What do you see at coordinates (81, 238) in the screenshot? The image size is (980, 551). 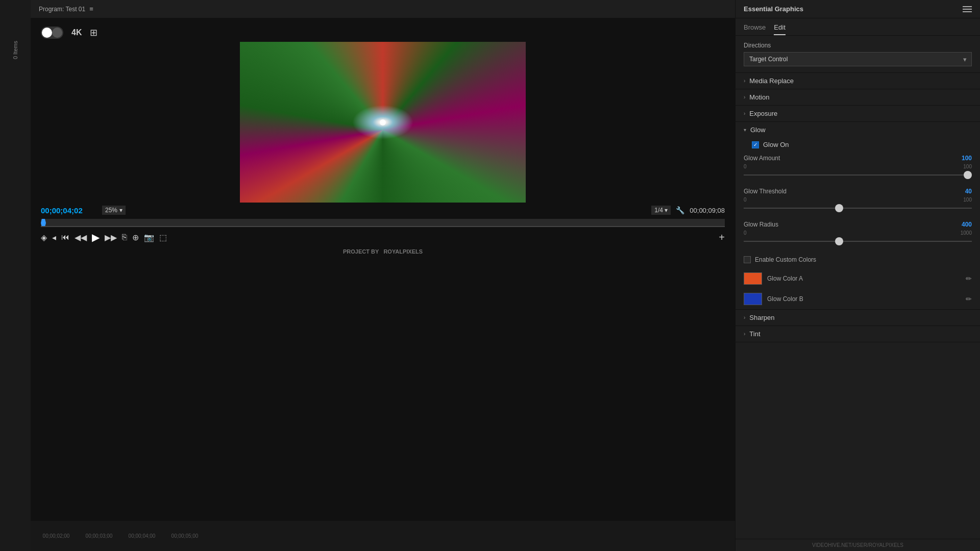 I see `rewind-button: ◀◀` at bounding box center [81, 238].